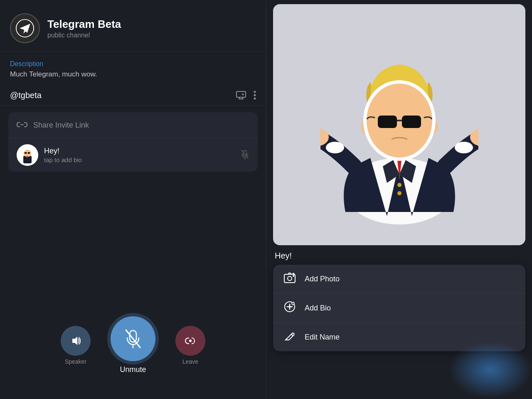  What do you see at coordinates (245, 155) in the screenshot?
I see `mute-icon` at bounding box center [245, 155].